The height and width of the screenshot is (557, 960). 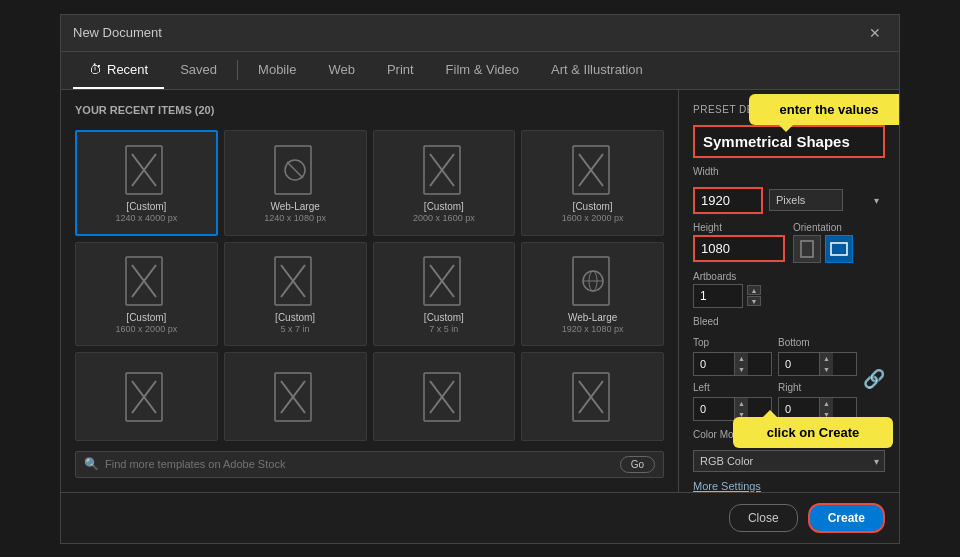 What do you see at coordinates (728, 200) in the screenshot?
I see `width-input` at bounding box center [728, 200].